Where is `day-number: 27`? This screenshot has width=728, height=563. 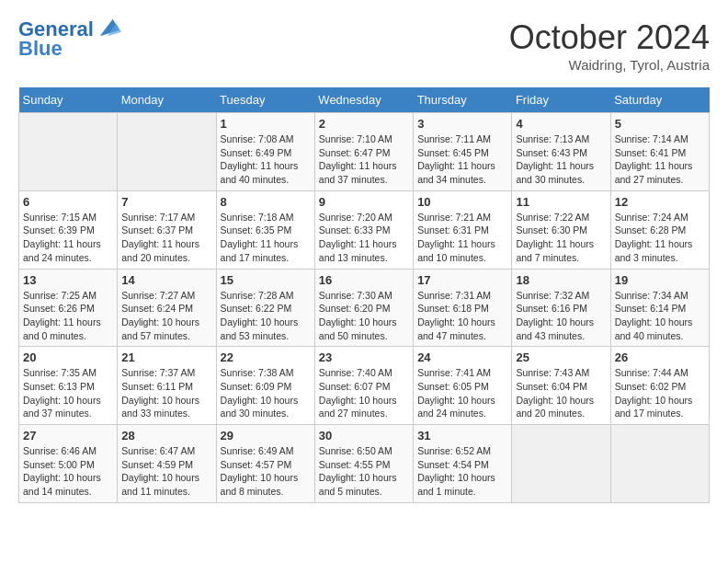
day-number: 27 is located at coordinates (68, 436).